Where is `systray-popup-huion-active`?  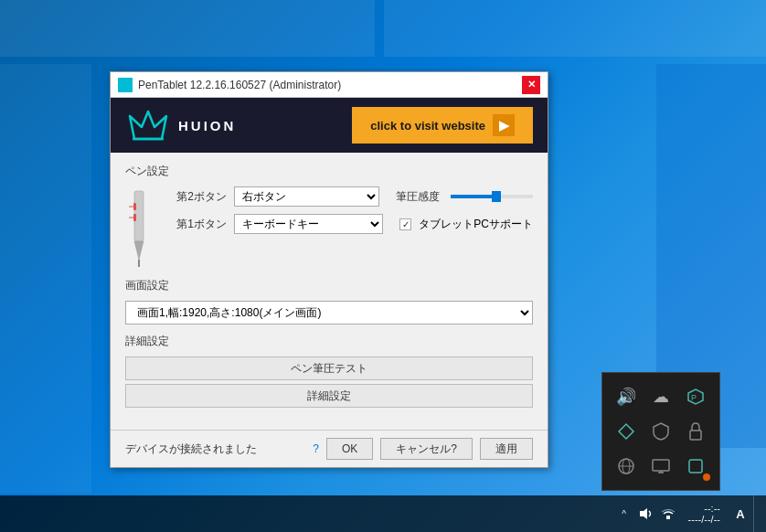
systray-popup-huion-active is located at coordinates (696, 466).